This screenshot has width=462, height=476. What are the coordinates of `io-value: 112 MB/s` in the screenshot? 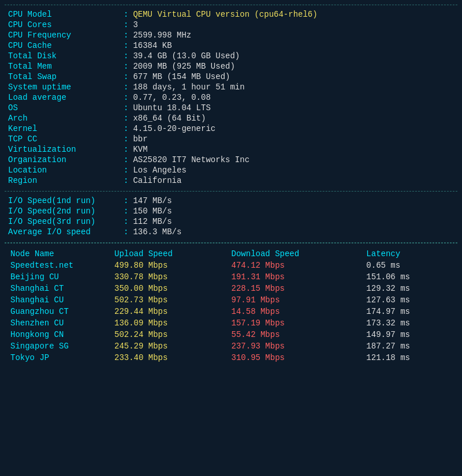 It's located at (152, 222).